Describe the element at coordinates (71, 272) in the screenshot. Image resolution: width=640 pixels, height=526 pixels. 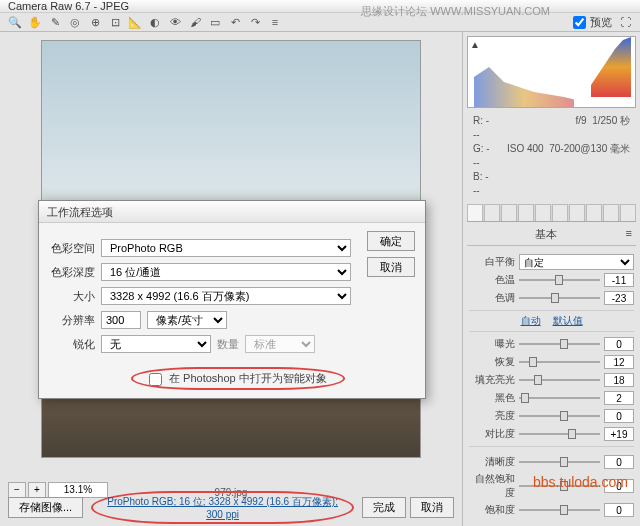
I see `depth-label: 色彩深度` at that location.